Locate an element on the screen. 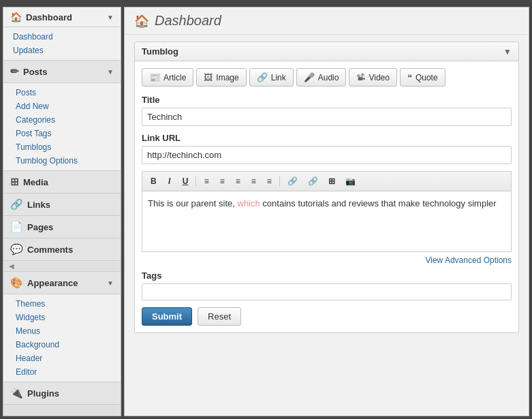 The height and width of the screenshot is (419, 532). link-url-label: Link URL is located at coordinates (327, 138).